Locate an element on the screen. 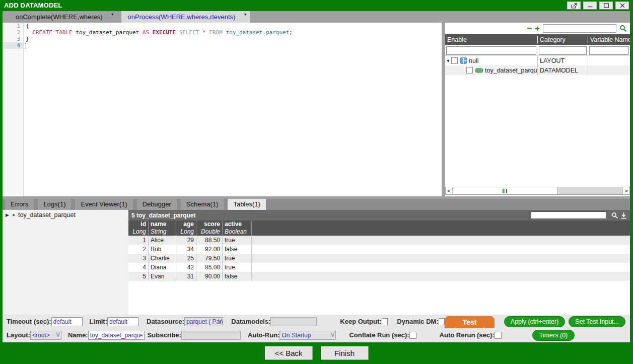 The image size is (633, 364). variables-search-input is located at coordinates (580, 28).